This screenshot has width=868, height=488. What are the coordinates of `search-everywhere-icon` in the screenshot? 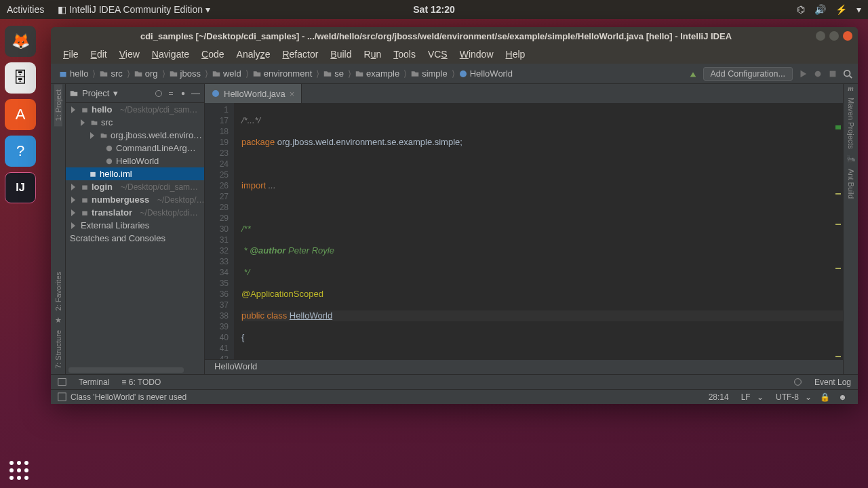 It's located at (848, 74).